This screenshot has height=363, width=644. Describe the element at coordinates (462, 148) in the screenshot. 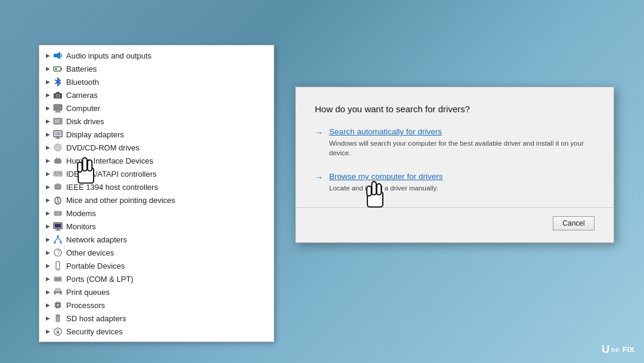

I see `search-automatically-desc: Windows will search your computer for th…` at that location.